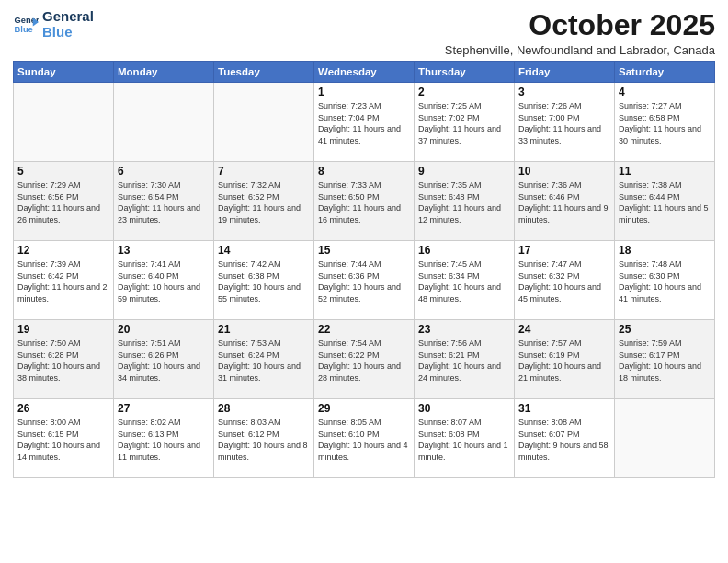 Image resolution: width=728 pixels, height=563 pixels. I want to click on day-info: Sunrise: 7:33 AM Sunset: 6:50 PM Dayligh…, so click(364, 202).